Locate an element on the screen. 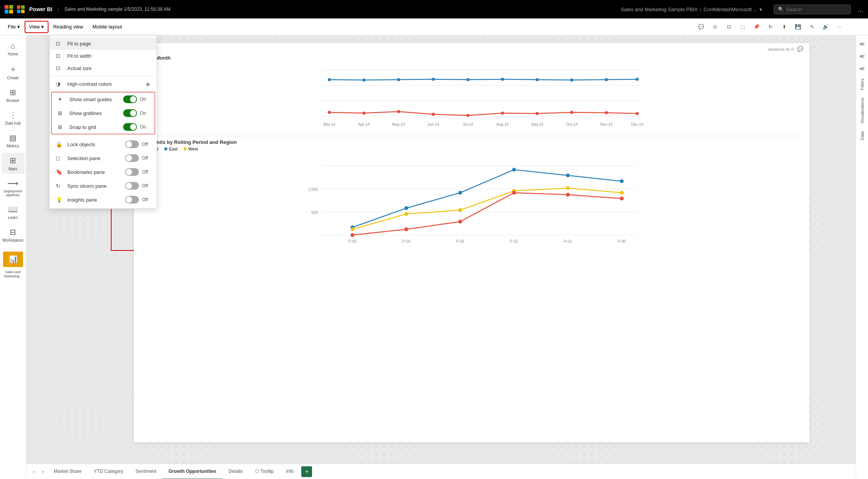  learn-icon: 📖 is located at coordinates (13, 209).